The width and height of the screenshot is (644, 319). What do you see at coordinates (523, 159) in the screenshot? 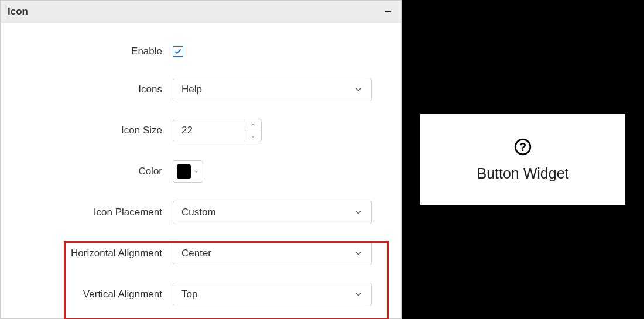
I see `button-widget-card: ? Button Widget` at bounding box center [523, 159].